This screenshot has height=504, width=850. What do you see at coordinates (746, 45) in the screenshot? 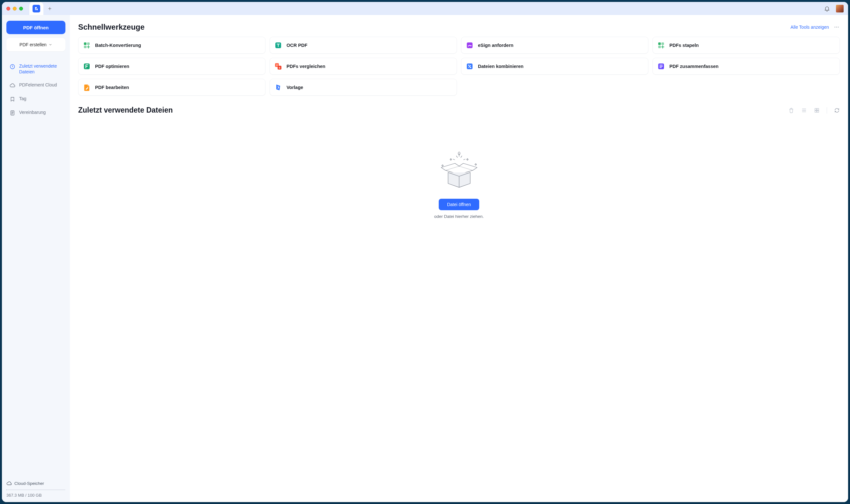
I see `tool-card-stack: PDFs stapeln` at bounding box center [746, 45].